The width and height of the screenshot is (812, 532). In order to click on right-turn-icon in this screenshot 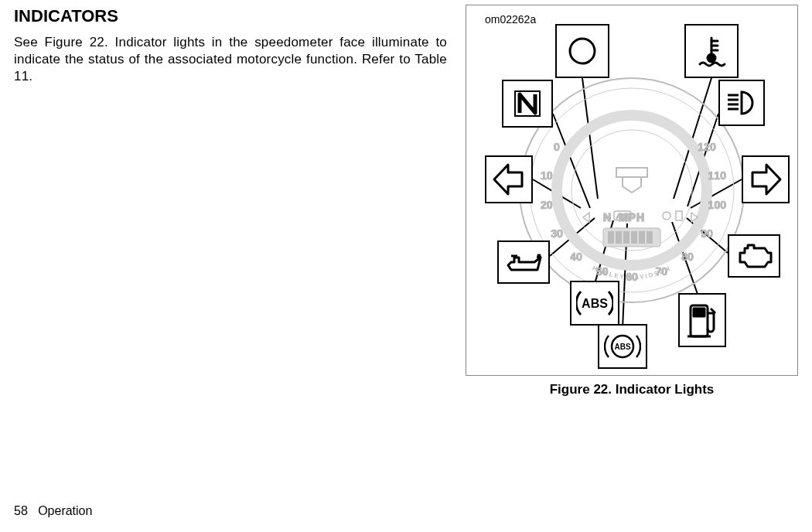, I will do `click(766, 179)`.